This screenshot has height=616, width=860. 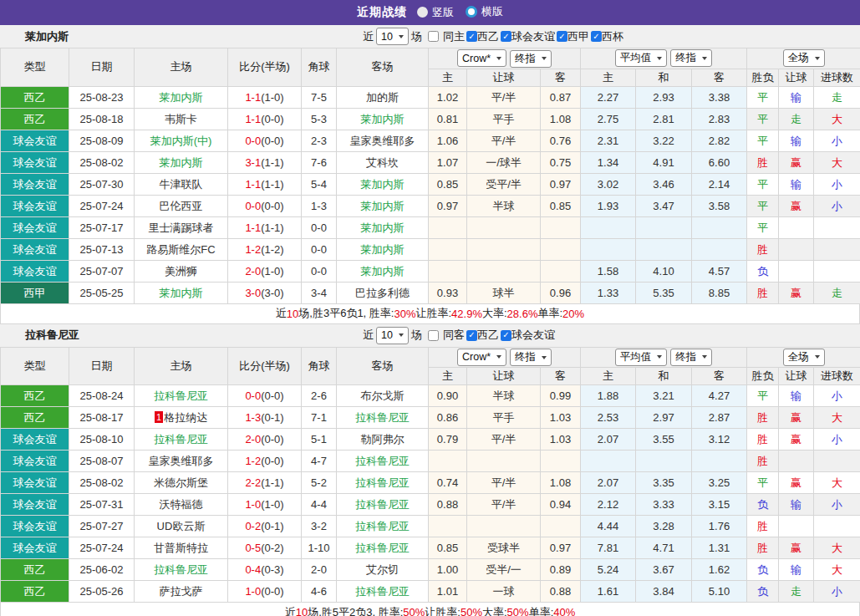 I want to click on titlebar: 近期战绩 竖版横版, so click(x=430, y=13).